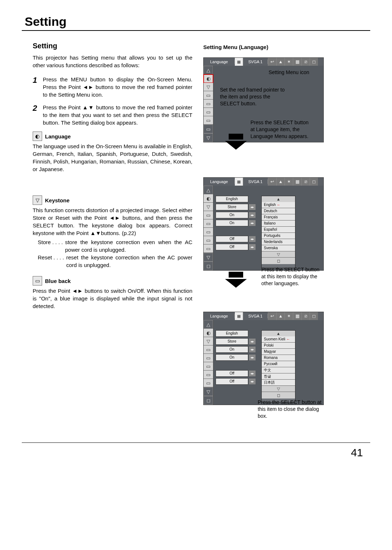 The image size is (392, 550). I want to click on osd-top-icon: ⎚, so click(306, 316).